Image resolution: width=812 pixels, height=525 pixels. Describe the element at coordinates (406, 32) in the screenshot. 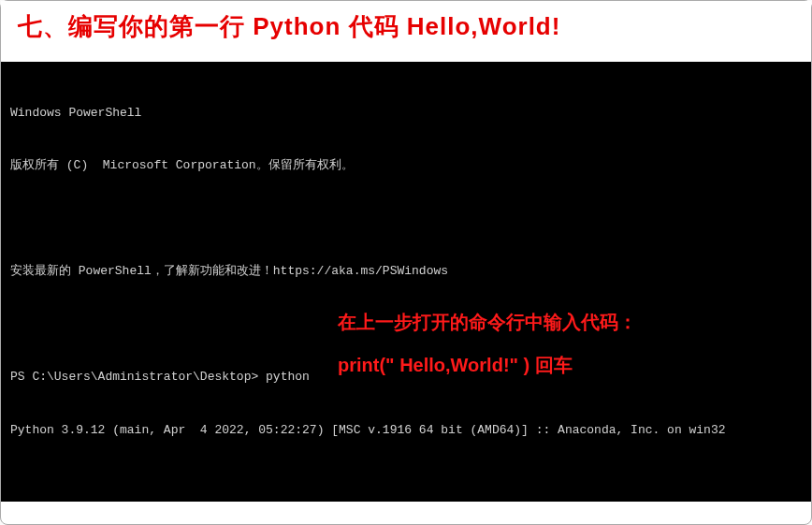

I see `heading-bar: 七、编写你的第一行 Python 代码 Hello,World!` at that location.